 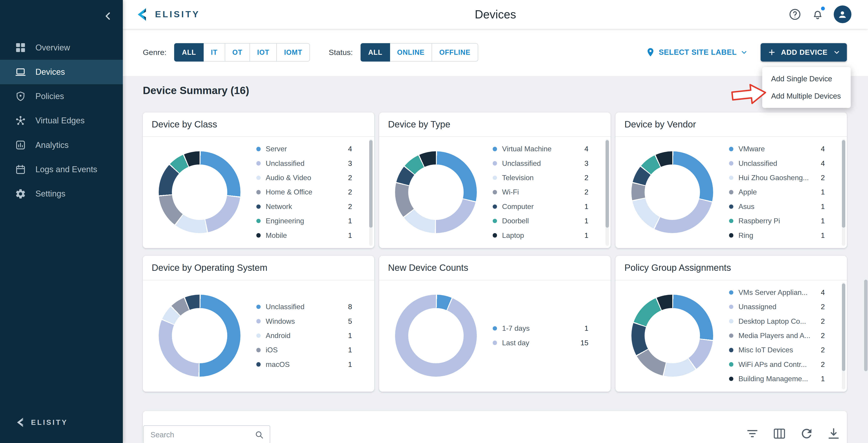 I want to click on legend-item: Unclassified8, so click(x=304, y=307).